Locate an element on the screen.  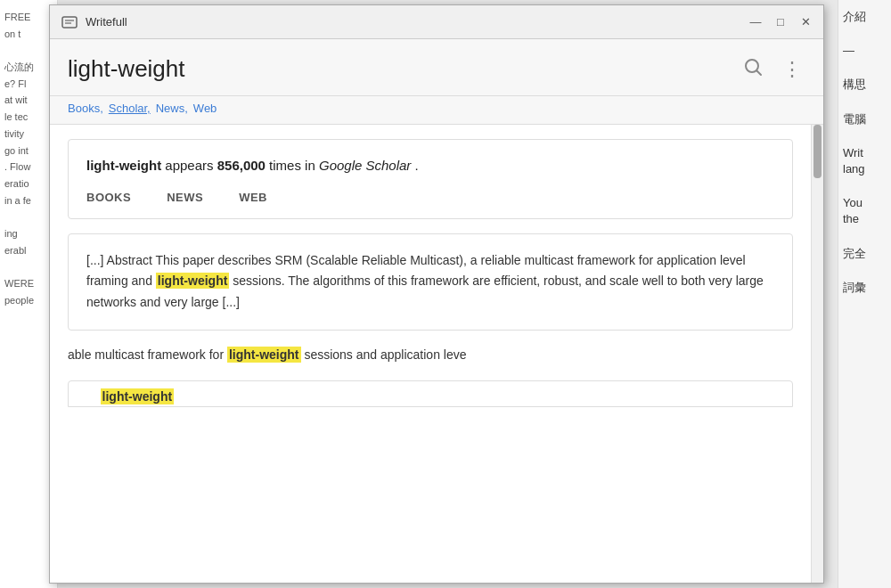
window-title: Writefull is located at coordinates (417, 21).